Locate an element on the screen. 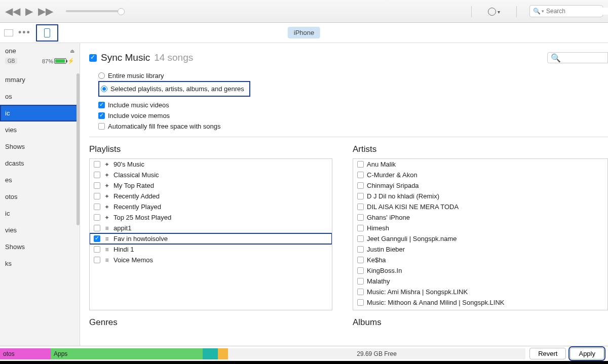 This screenshot has height=364, width=608. playlist-item: ✦Recently Played is located at coordinates (211, 207).